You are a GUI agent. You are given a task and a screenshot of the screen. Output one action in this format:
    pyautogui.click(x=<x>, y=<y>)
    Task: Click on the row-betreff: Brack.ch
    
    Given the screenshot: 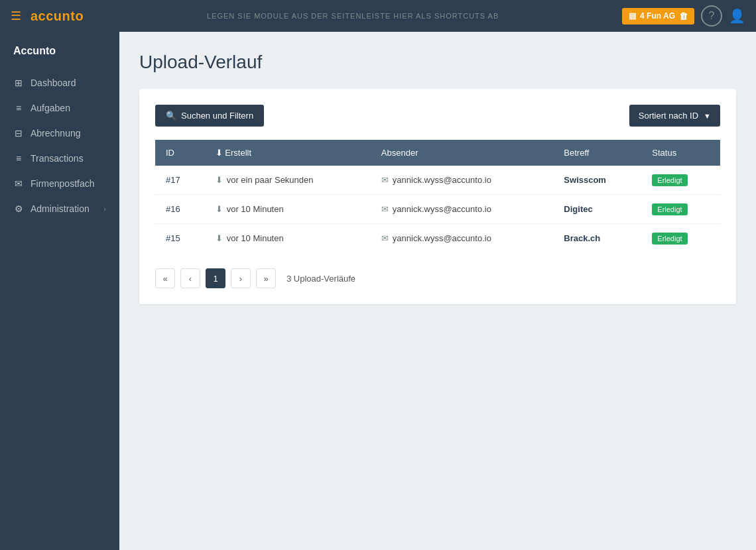 What is the action you would take?
    pyautogui.click(x=597, y=239)
    